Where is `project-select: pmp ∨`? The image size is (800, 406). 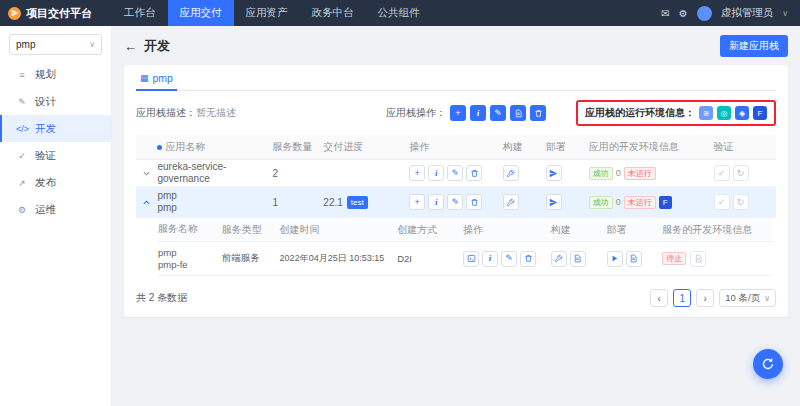 project-select: pmp ∨ is located at coordinates (56, 44).